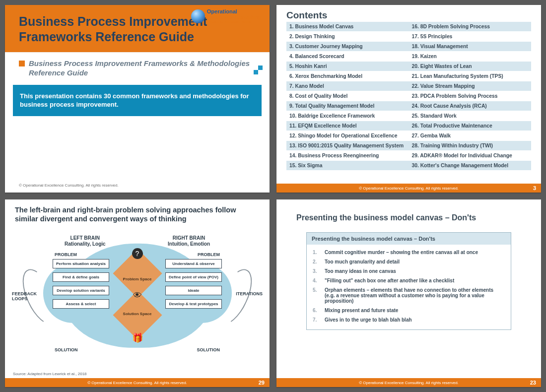 This screenshot has height=392, width=546. I want to click on contents-col-right: 16. 8D Problem Solving Process17. 5S Pri…, so click(471, 96).